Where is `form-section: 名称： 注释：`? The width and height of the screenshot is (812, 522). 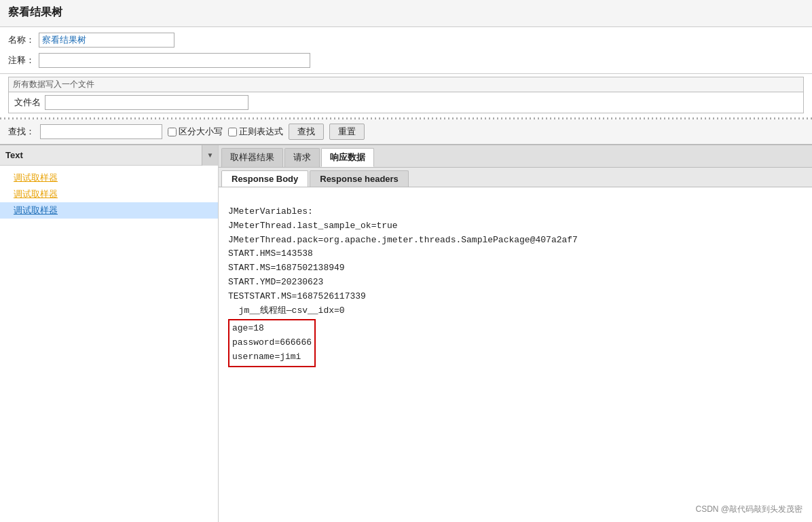
form-section: 名称： 注释： is located at coordinates (406, 50).